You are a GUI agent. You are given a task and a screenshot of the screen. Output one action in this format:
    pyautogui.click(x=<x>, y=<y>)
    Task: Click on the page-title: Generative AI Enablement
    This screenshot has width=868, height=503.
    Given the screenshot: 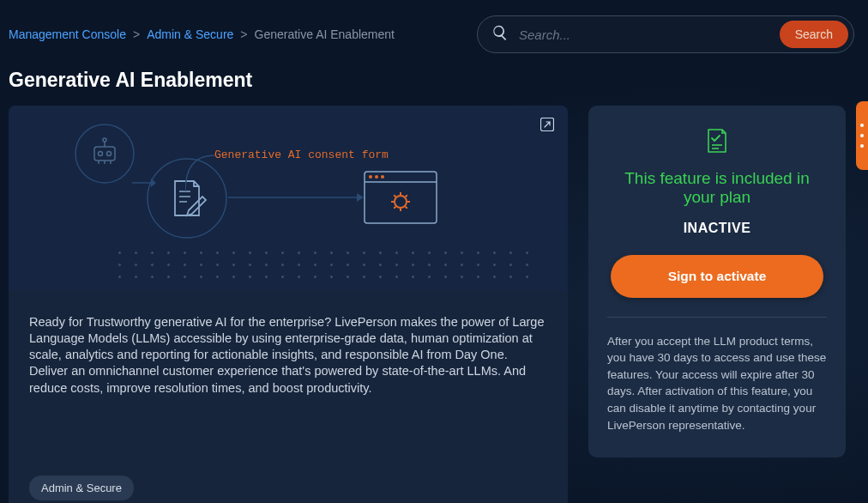 What is the action you would take?
    pyautogui.click(x=434, y=79)
    